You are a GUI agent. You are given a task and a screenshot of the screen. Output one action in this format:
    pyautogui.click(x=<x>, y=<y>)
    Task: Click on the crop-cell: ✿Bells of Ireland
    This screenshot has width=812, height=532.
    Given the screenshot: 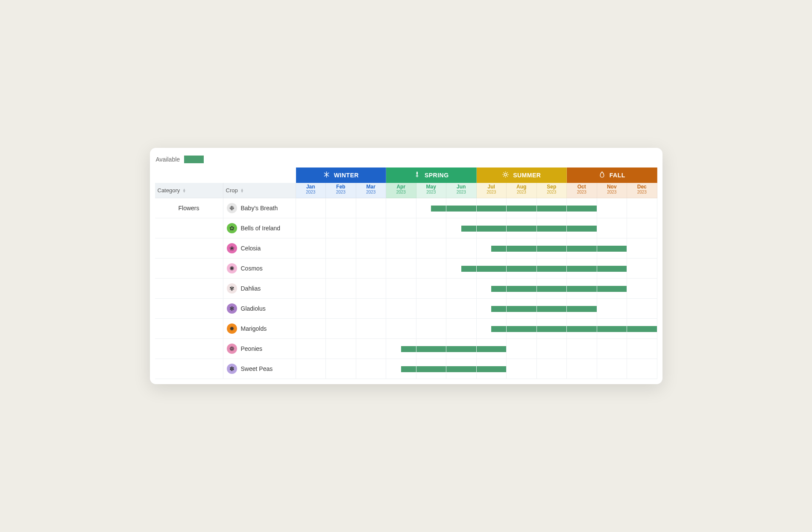 What is the action you would take?
    pyautogui.click(x=260, y=228)
    